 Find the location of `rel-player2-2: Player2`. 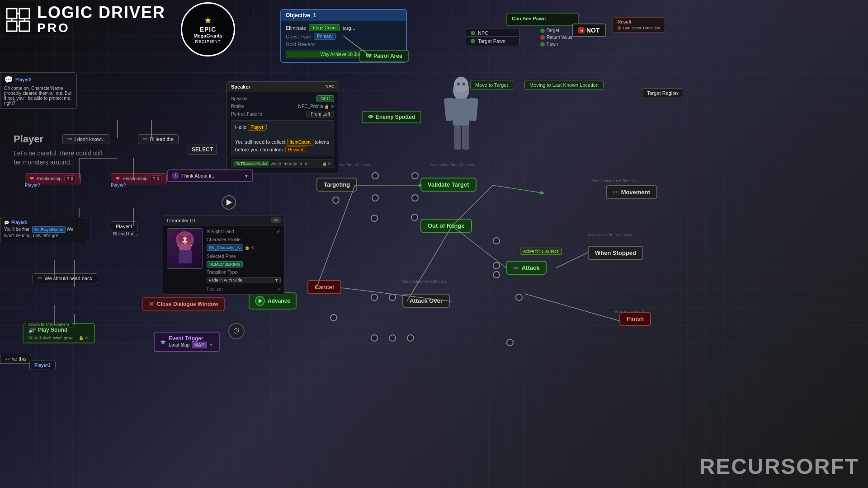

rel-player2-2: Player2 is located at coordinates (118, 185).